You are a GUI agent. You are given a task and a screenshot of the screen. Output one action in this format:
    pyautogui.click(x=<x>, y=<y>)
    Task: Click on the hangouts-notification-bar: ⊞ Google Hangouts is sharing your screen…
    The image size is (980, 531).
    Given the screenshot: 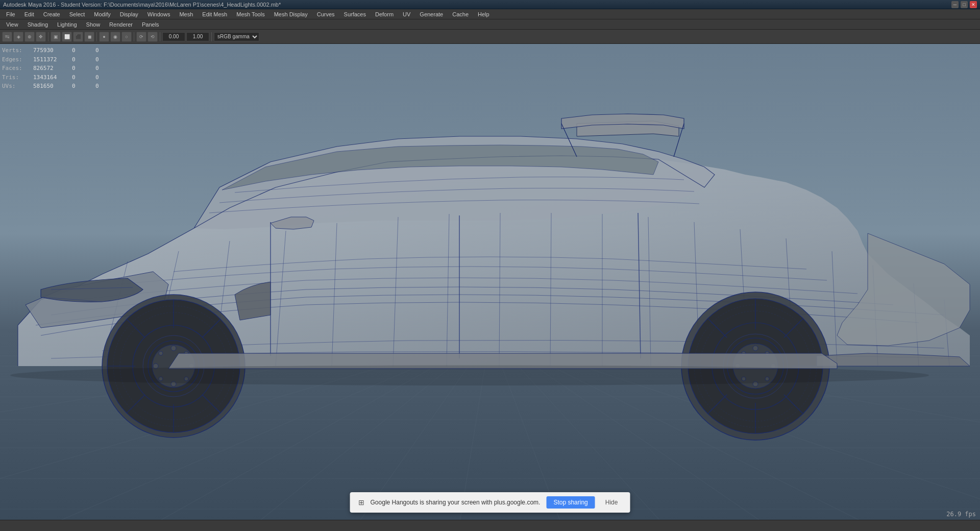 What is the action you would take?
    pyautogui.click(x=490, y=502)
    